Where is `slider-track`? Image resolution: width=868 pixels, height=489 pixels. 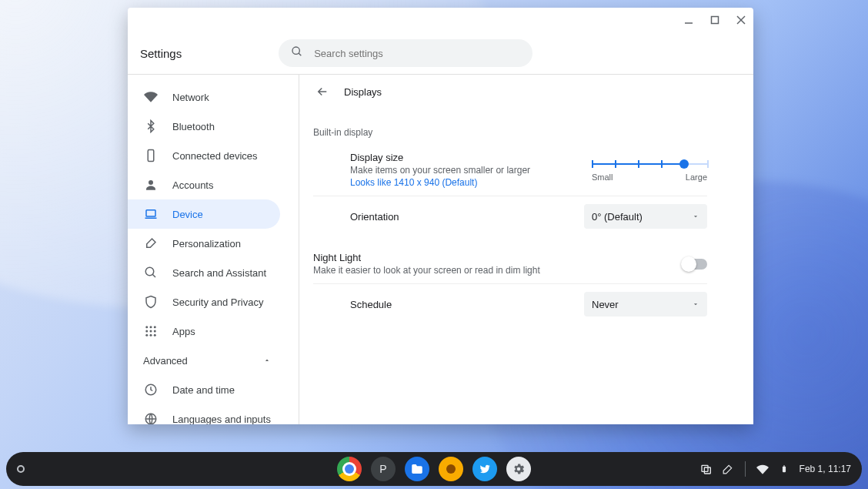
slider-track is located at coordinates (649, 164).